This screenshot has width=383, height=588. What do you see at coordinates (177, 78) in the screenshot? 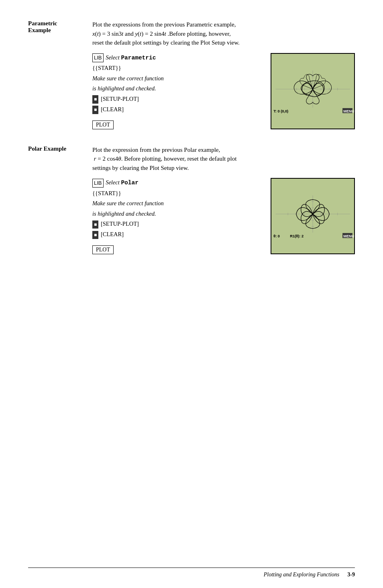
I see `step-italic1-parametric: Make sure the correct function` at bounding box center [177, 78].